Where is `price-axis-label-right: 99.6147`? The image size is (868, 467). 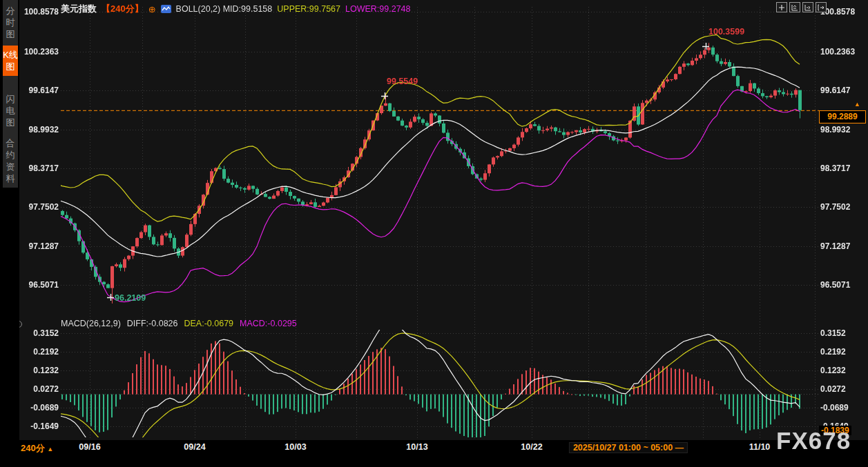 price-axis-label-right: 99.6147 is located at coordinates (843, 90).